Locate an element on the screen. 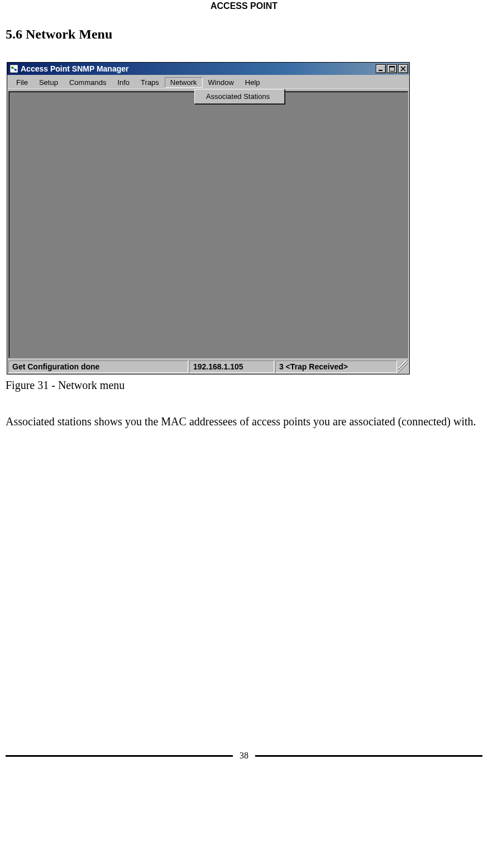 The width and height of the screenshot is (488, 868). title-bar: Access Point SNMP Manager is located at coordinates (208, 69).